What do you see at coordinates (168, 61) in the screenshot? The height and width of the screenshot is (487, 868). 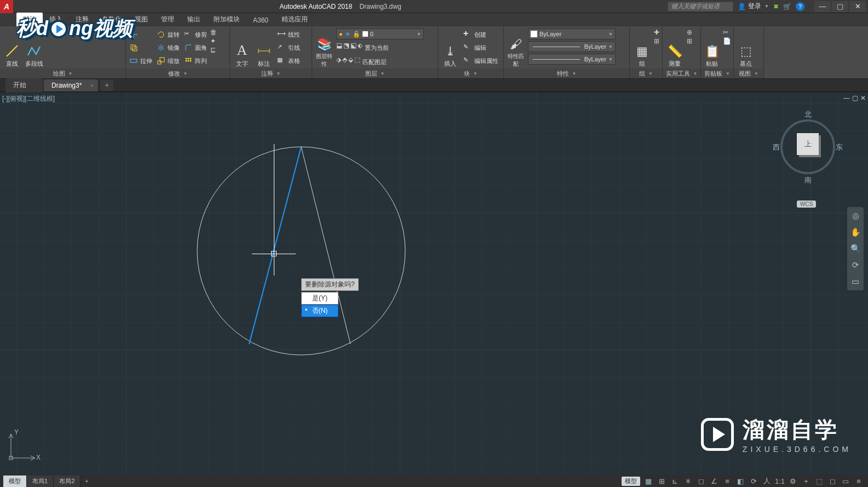 I see `scale-button: 缩放` at bounding box center [168, 61].